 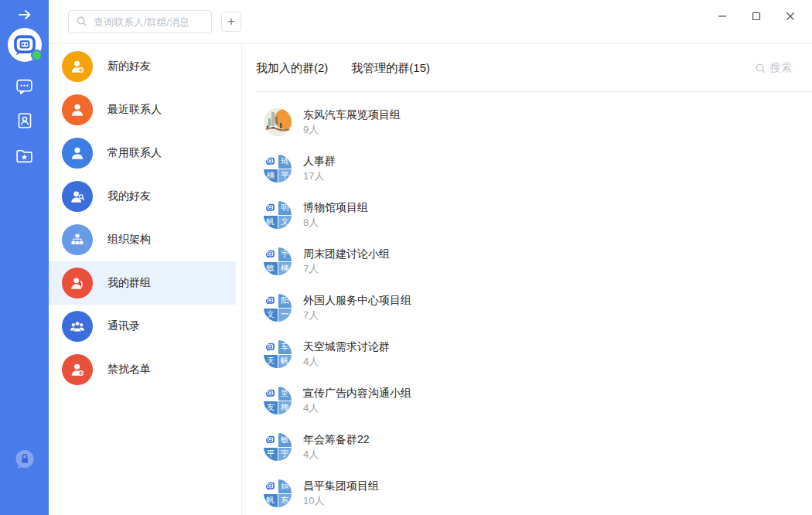 What do you see at coordinates (527, 261) in the screenshot?
I see `group-row: 宇 敏 楠 周末团建讨论小组 7人` at bounding box center [527, 261].